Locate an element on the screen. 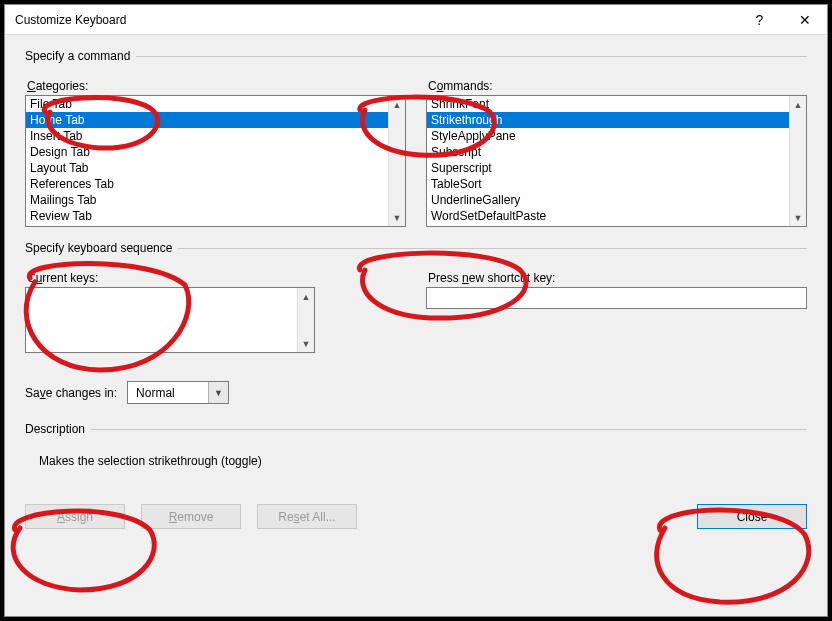 The image size is (832, 621). list-item: UnderlineGallery is located at coordinates (608, 200).